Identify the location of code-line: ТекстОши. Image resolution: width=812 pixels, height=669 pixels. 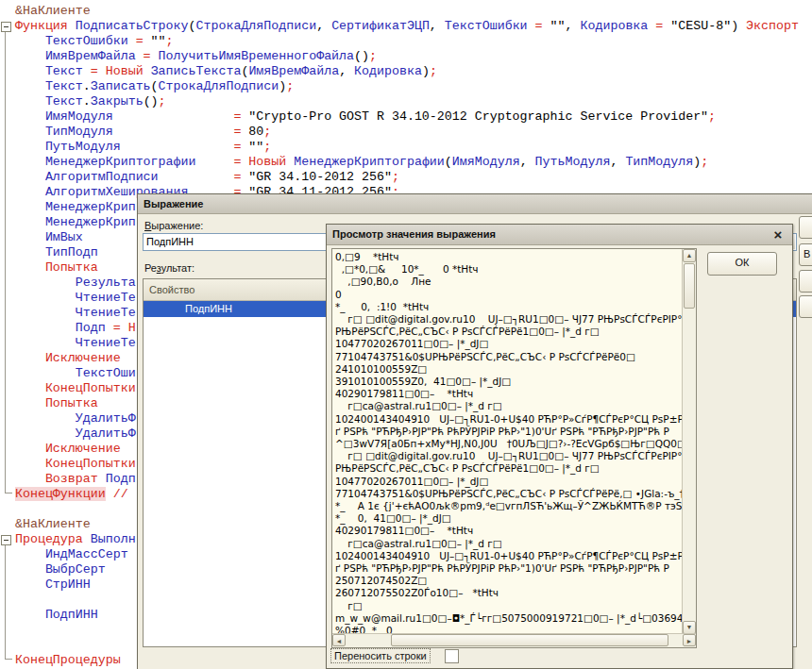
(68, 374).